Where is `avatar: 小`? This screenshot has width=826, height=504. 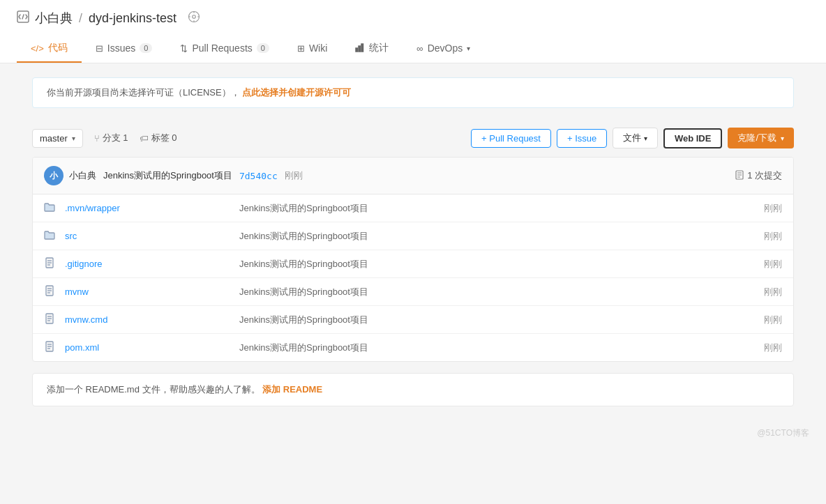 avatar: 小 is located at coordinates (54, 176).